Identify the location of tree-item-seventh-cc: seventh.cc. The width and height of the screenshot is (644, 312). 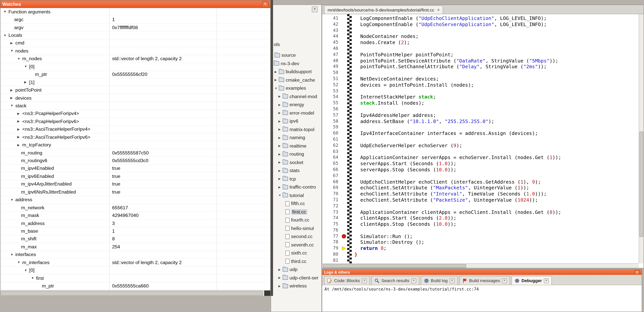
(296, 245).